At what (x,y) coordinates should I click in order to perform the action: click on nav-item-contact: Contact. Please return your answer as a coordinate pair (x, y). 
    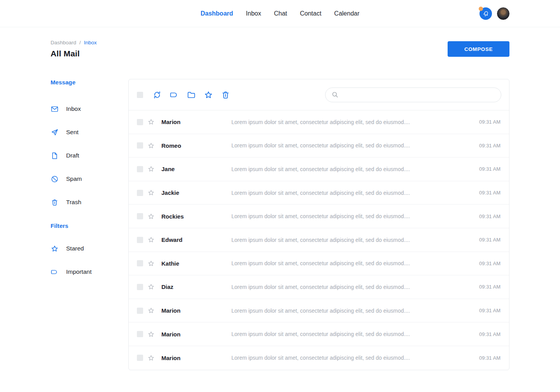
    Looking at the image, I should click on (310, 14).